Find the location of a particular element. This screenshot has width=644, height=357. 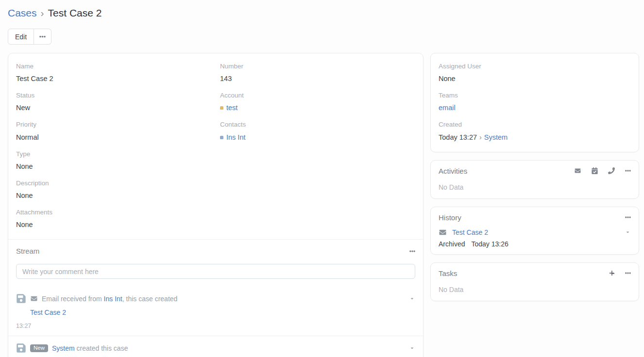

edit-button: Edit is located at coordinates (21, 37).